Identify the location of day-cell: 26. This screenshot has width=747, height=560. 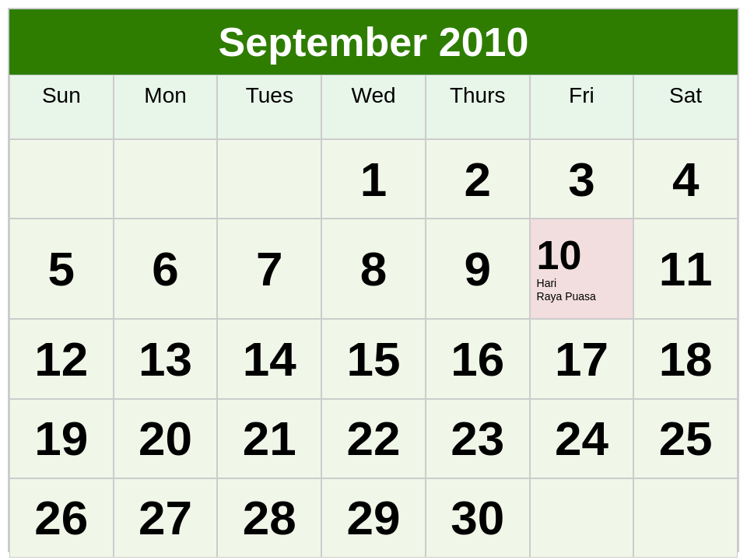
(61, 518).